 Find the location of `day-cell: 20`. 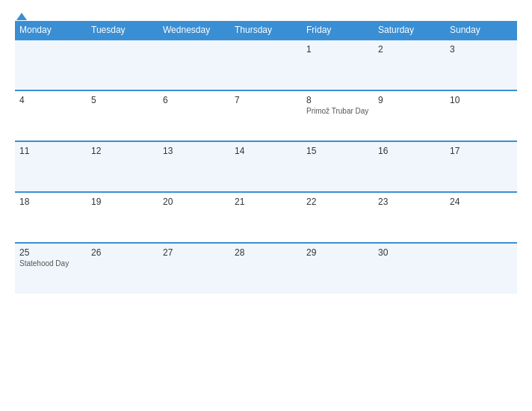

day-cell: 20 is located at coordinates (194, 217).